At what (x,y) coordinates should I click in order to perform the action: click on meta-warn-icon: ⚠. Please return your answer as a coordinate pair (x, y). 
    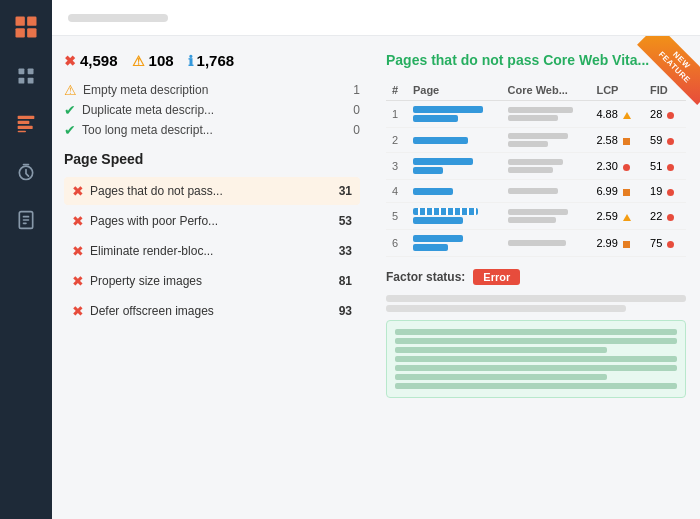
    Looking at the image, I should click on (70, 90).